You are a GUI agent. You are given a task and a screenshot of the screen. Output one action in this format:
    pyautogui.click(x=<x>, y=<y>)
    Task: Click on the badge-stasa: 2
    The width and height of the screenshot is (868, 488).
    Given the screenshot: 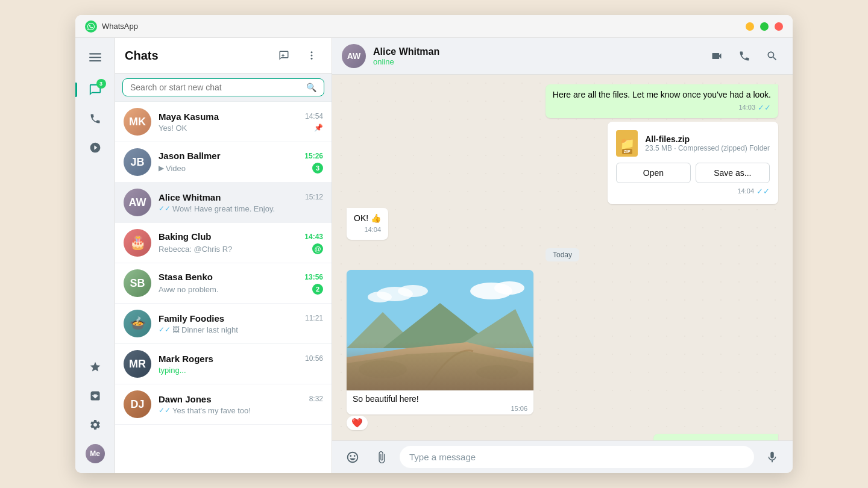 What is the action you would take?
    pyautogui.click(x=318, y=289)
    